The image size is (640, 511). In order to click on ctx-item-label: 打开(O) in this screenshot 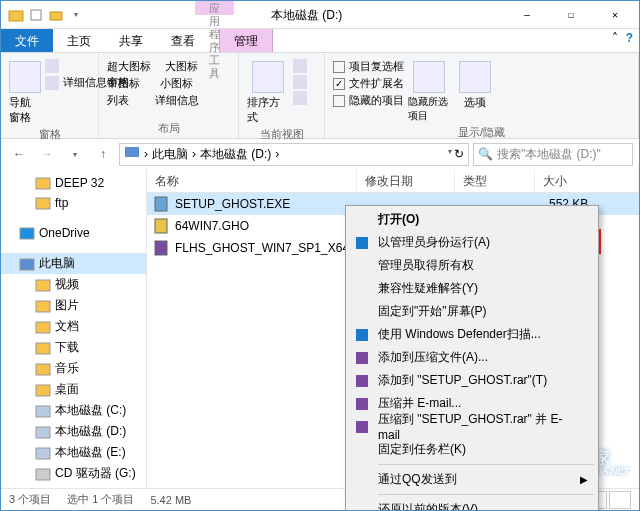, I will do `click(398, 220)`.